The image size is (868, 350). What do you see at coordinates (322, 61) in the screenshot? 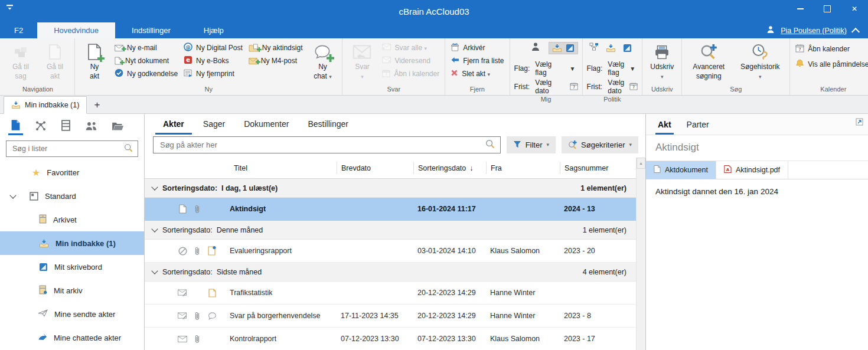
I see `new-chat-button: Ny chat ▾` at bounding box center [322, 61].